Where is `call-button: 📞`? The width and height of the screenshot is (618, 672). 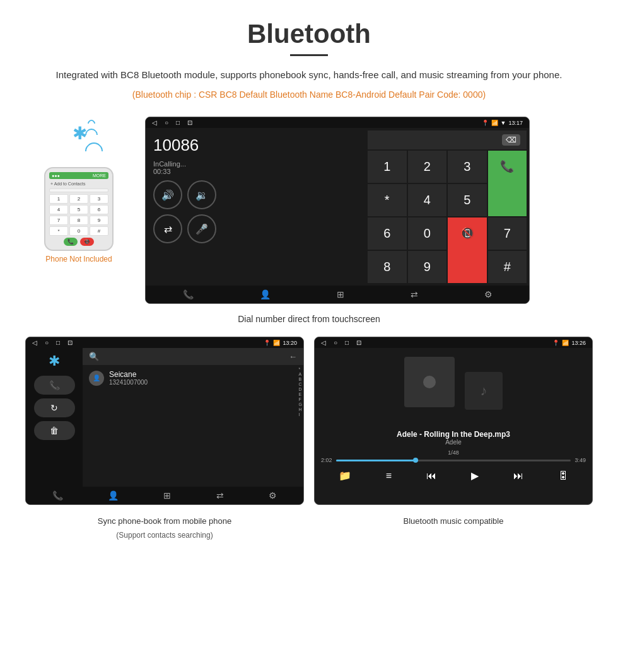 call-button: 📞 is located at coordinates (508, 183).